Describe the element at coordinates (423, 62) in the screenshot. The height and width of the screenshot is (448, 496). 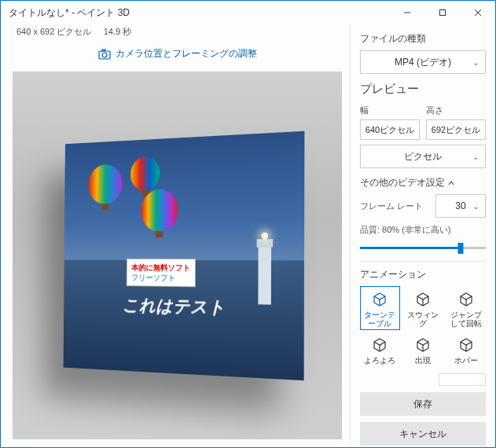
I see `file-type-dropdown: MP4 (ビデオ) ⌄` at that location.